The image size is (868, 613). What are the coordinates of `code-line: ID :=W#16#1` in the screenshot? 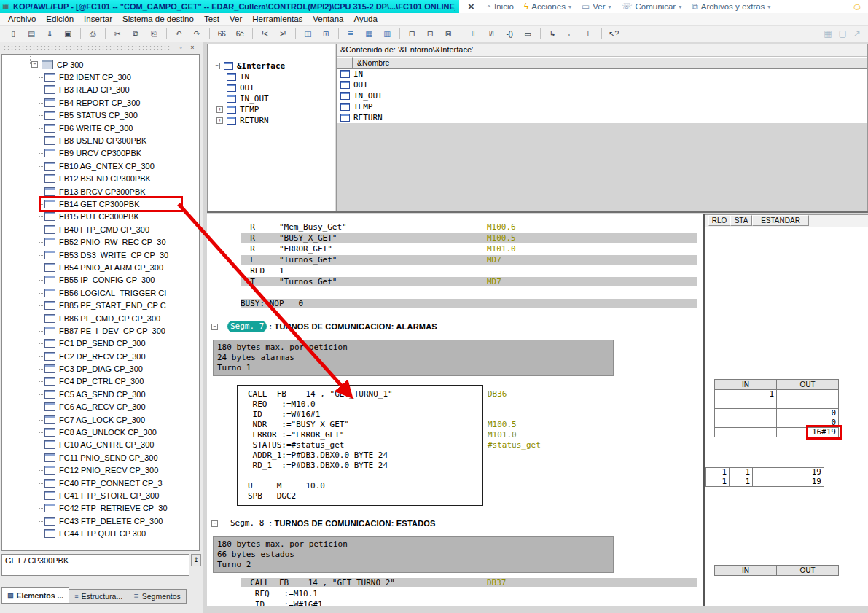 It's located at (455, 603).